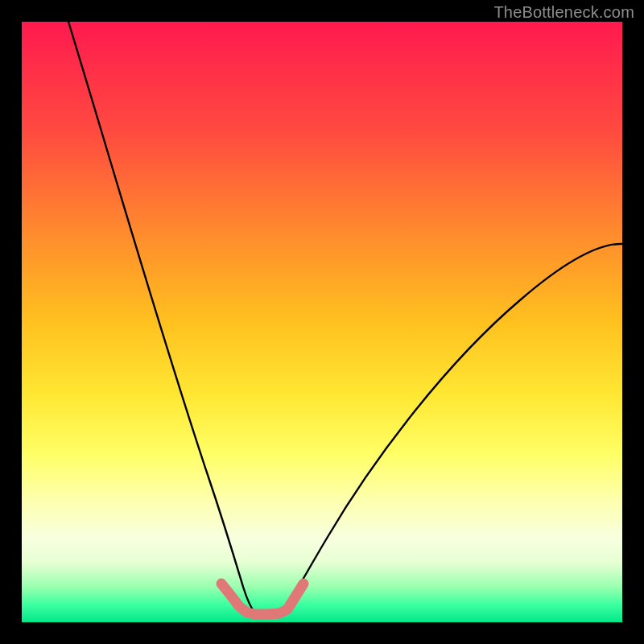 The height and width of the screenshot is (644, 644). What do you see at coordinates (564, 13) in the screenshot?
I see `watermark-text: TheBottleneck.com` at bounding box center [564, 13].